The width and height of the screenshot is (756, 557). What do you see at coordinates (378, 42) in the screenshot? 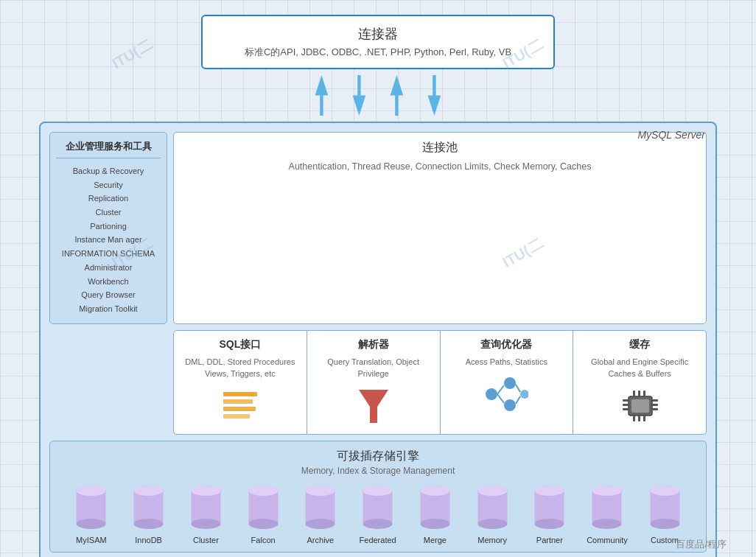
I see `connector-box: 连接器 标准C的API, JDBC, ODBC, .NET, PHP, Pyth…` at bounding box center [378, 42].